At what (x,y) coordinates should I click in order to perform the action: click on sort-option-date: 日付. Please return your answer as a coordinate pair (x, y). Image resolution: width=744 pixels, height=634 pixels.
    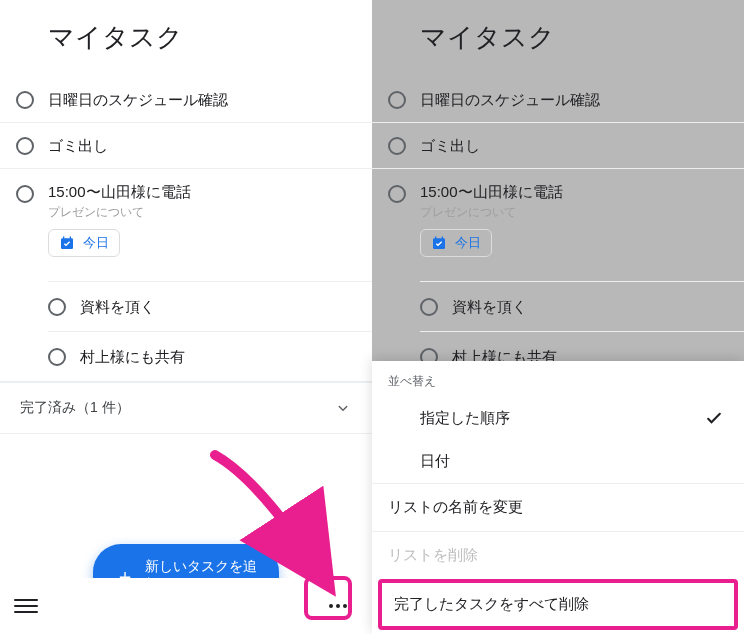
    Looking at the image, I should click on (558, 462).